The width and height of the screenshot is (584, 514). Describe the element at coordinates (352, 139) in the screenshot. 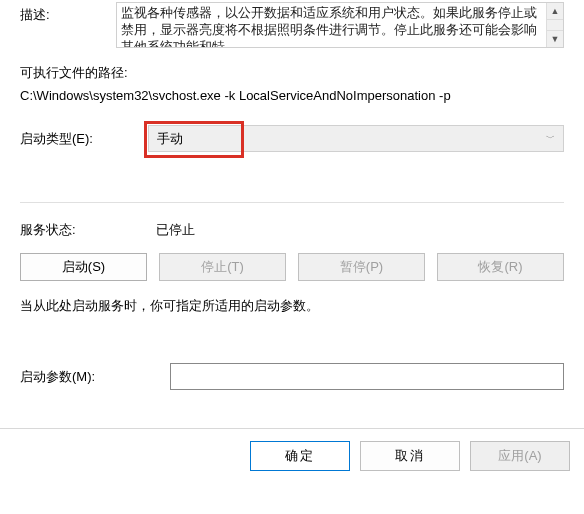

I see `startup-type-value: 手动` at that location.